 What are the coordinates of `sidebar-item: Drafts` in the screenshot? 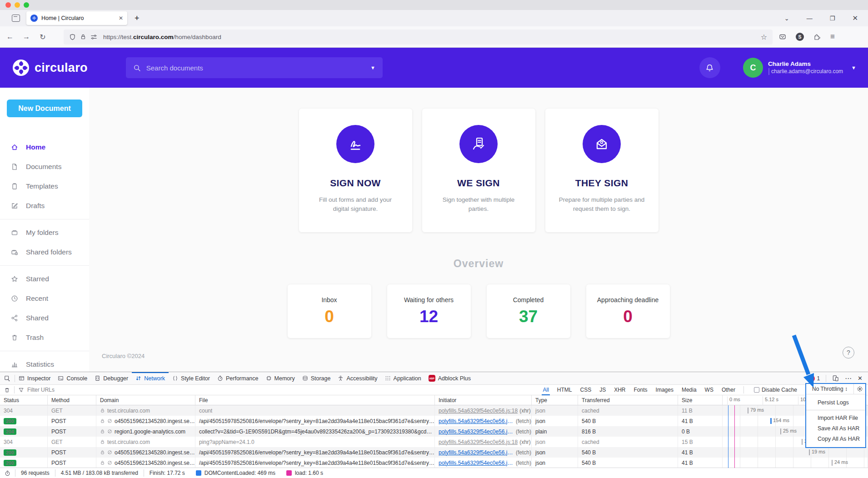 It's located at (45, 205).